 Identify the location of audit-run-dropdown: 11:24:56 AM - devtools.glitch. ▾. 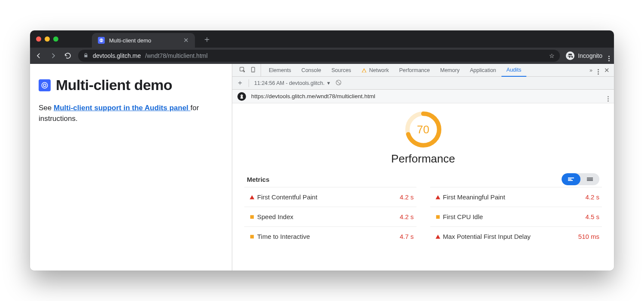
(292, 83).